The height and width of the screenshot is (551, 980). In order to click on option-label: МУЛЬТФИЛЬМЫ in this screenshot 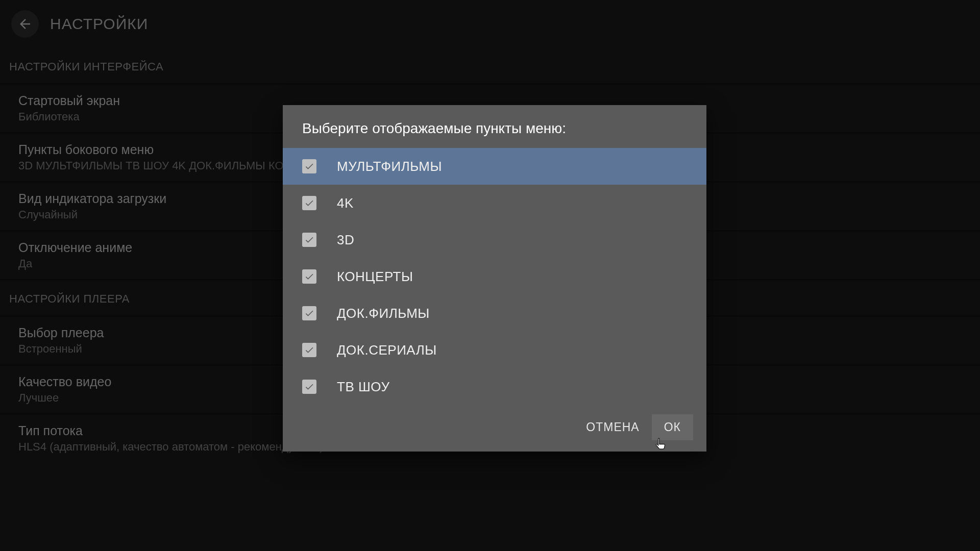, I will do `click(389, 166)`.